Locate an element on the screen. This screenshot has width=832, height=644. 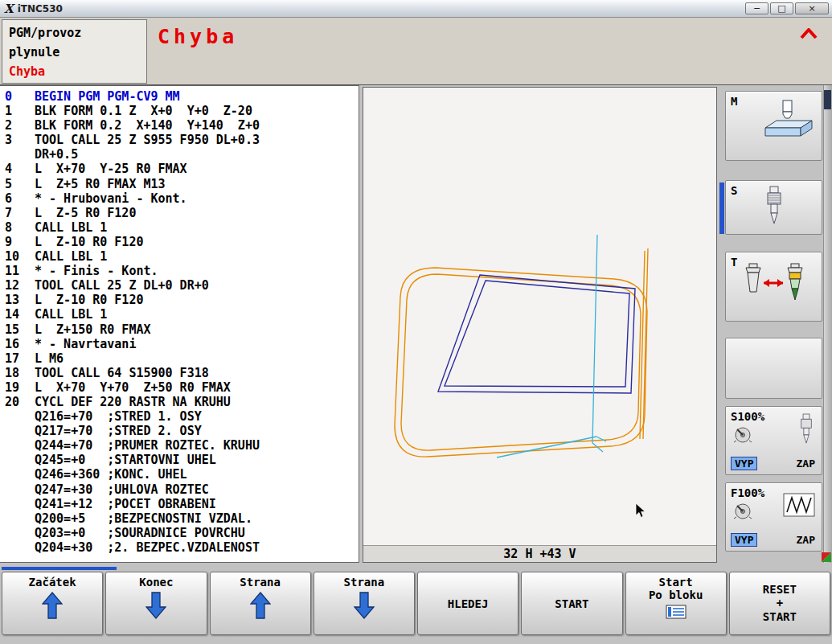
block-text: CALL LBL 1 is located at coordinates (71, 256).